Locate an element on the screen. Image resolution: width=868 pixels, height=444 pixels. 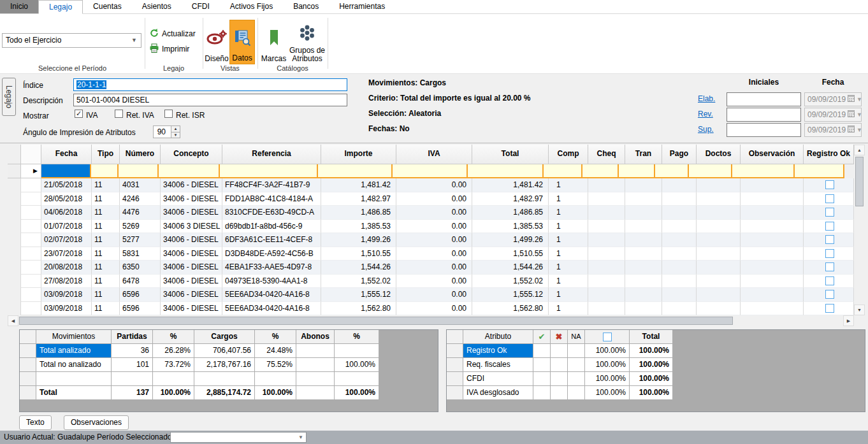
rev-iniciales-input is located at coordinates (763, 115).